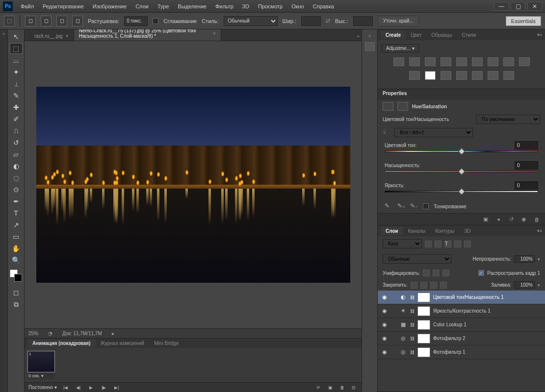  What do you see at coordinates (414, 206) in the screenshot?
I see `eyedropper-sub-icon: ✎₋` at bounding box center [414, 206].